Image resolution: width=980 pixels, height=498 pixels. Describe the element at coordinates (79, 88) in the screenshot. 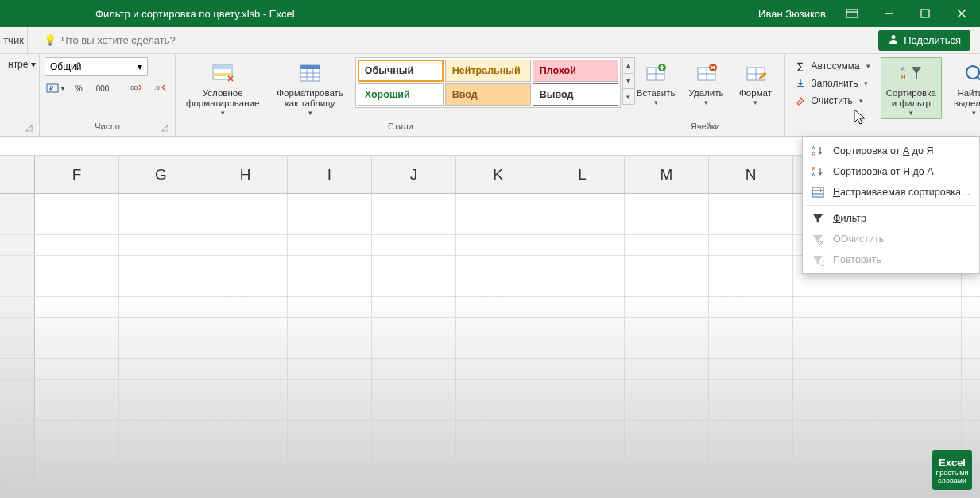

I see `percent-button: %` at that location.